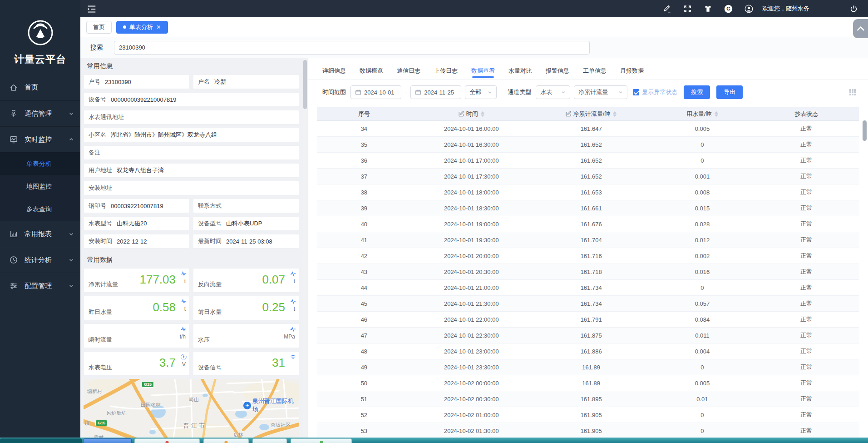 This screenshot has width=868, height=443. Describe the element at coordinates (588, 240) in the screenshot. I see `table-row: 412024-10-01 19:30:00161.7040.012正常` at that location.